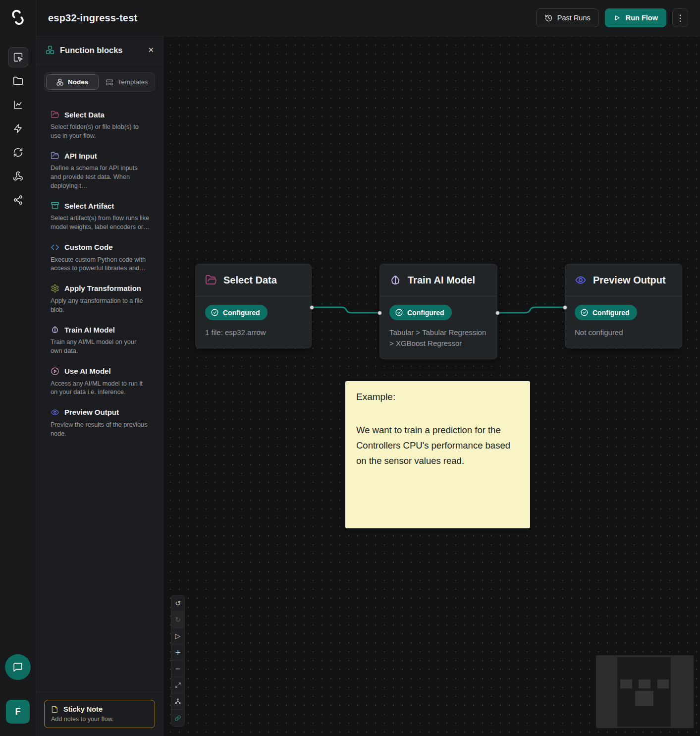 Image resolution: width=700 pixels, height=736 pixels. I want to click on zap-icon, so click(18, 129).